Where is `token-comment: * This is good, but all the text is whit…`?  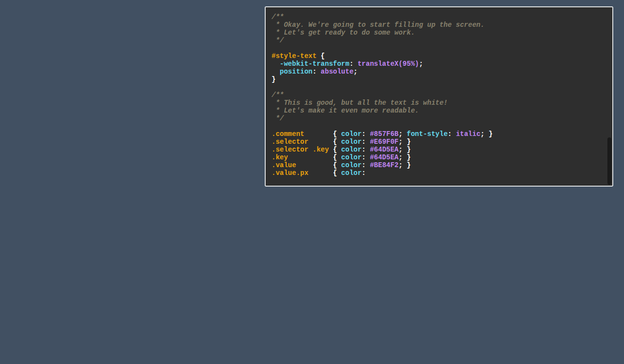 token-comment: * This is good, but all the text is whit… is located at coordinates (360, 103).